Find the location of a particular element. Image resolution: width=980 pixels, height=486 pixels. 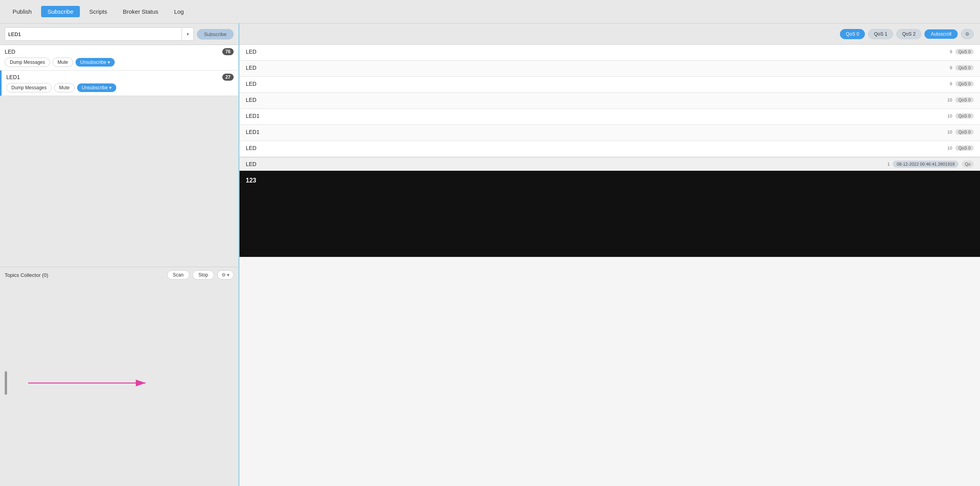

sub-led-actions: Dump Messages Mute Unsubscribe ▾ is located at coordinates (119, 62).